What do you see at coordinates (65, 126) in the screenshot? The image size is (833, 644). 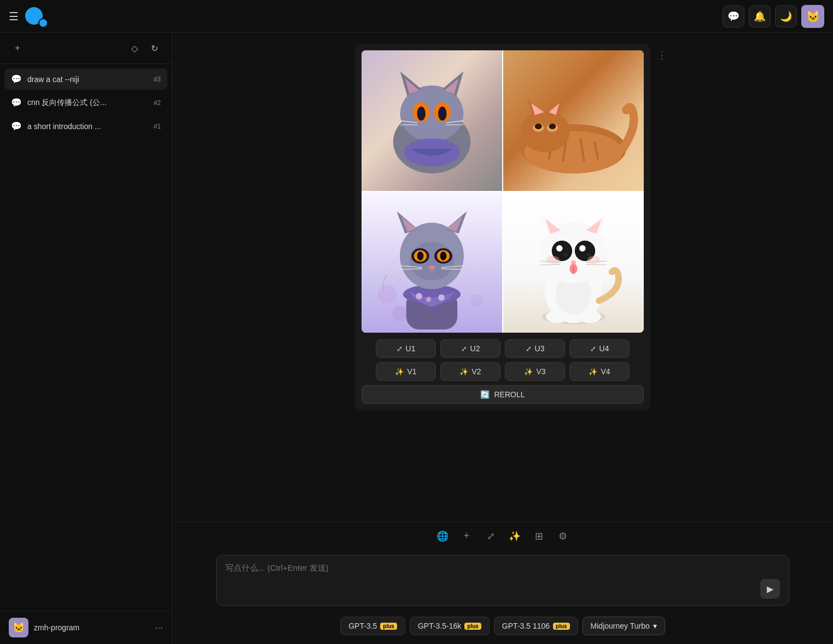 I see `conv-title: a short introduction ...` at bounding box center [65, 126].